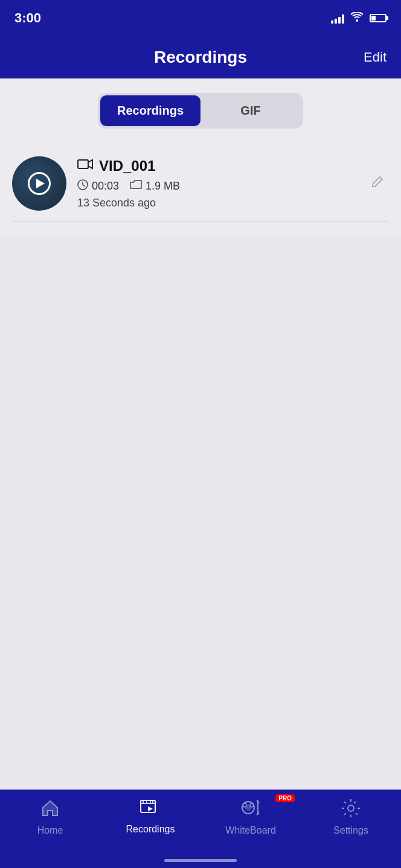 The image size is (401, 868). I want to click on video-camera-icon, so click(85, 166).